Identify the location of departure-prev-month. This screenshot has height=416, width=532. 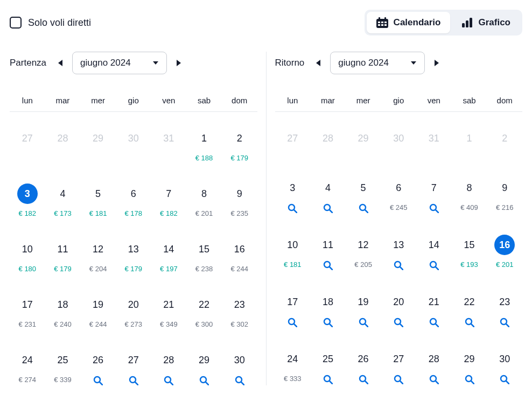
(60, 63).